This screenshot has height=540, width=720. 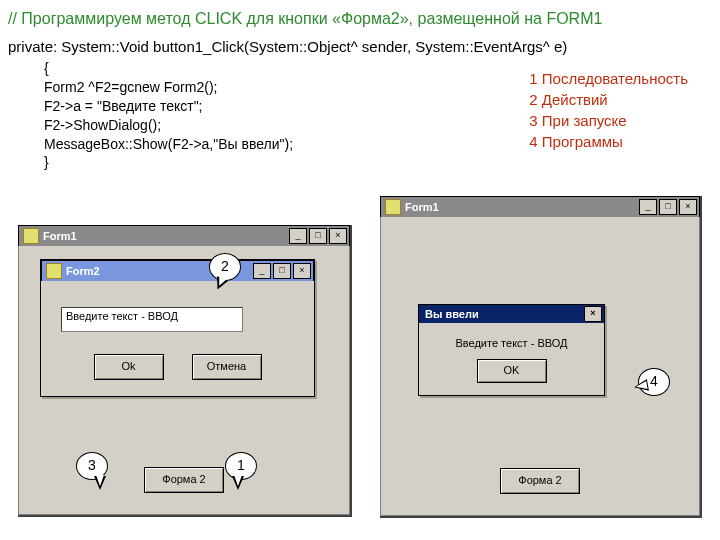 I want to click on code-signature: private: System::Void button1_Click(Syst…, so click(x=360, y=48).